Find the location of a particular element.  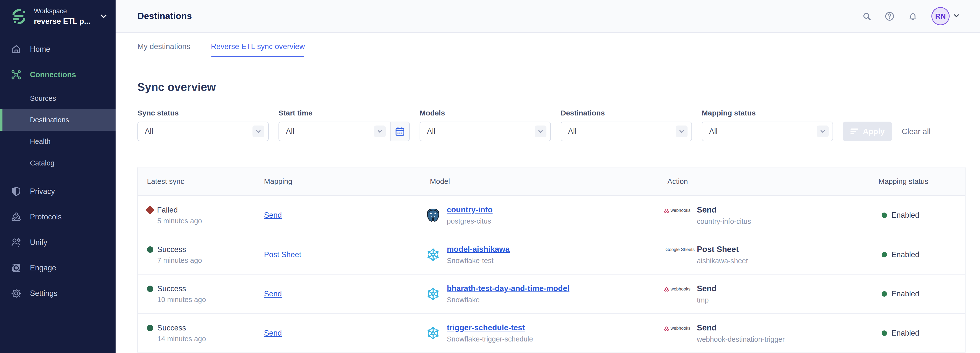

filter-bar: Sync status All Start time All Models is located at coordinates (552, 125).